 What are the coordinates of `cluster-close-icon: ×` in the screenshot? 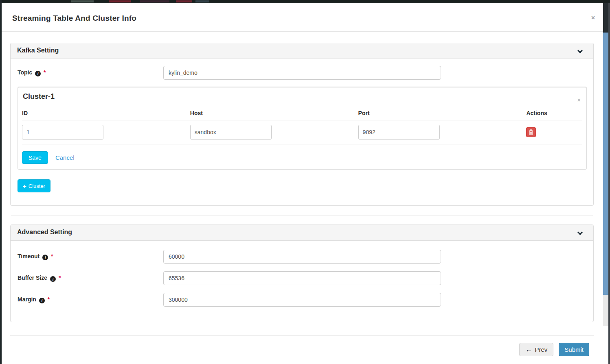 It's located at (579, 100).